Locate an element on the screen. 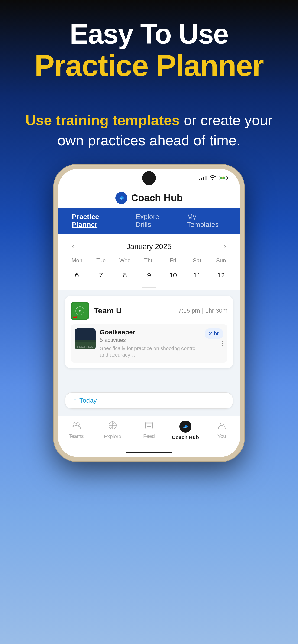  coach-hub-label: Coach Hub is located at coordinates (185, 438).